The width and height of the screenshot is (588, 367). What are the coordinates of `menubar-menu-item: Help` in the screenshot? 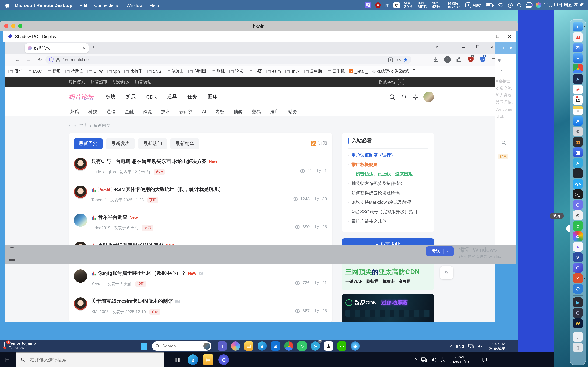 It's located at (155, 5).